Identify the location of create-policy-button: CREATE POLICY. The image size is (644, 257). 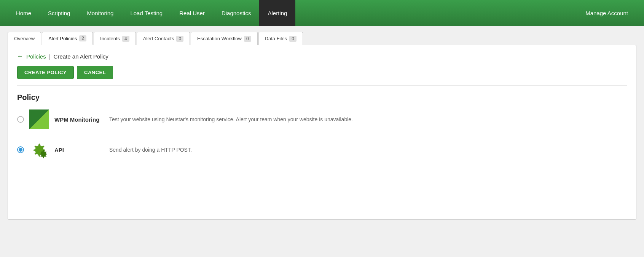
(46, 72).